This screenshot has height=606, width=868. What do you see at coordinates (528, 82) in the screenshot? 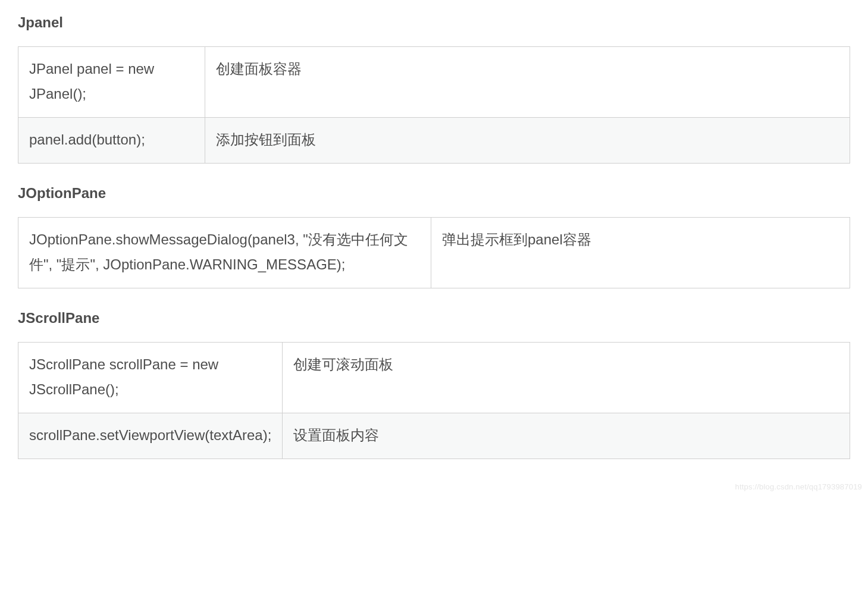
I see `desc-cell: 创建面板容器` at bounding box center [528, 82].